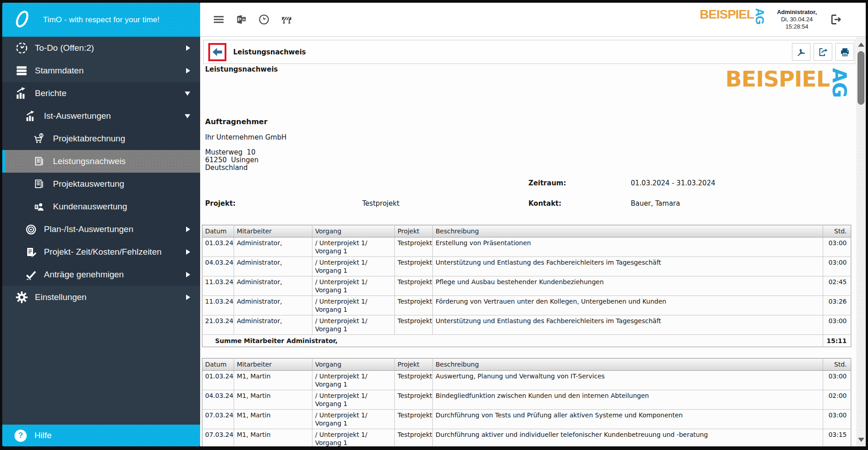  Describe the element at coordinates (273, 231) in the screenshot. I see `col-header-mitarbeiter: Mitarbeiter` at that location.